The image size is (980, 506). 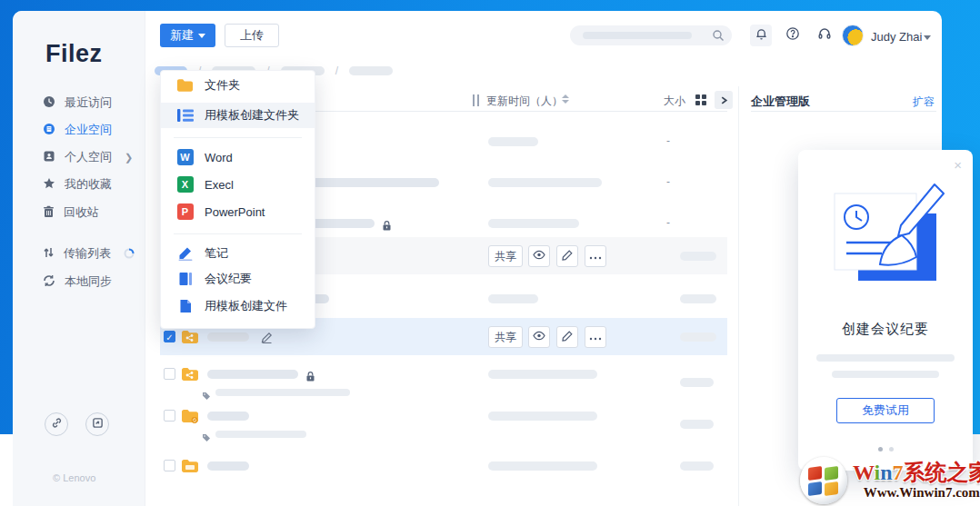 What do you see at coordinates (793, 35) in the screenshot?
I see `help-button` at bounding box center [793, 35].